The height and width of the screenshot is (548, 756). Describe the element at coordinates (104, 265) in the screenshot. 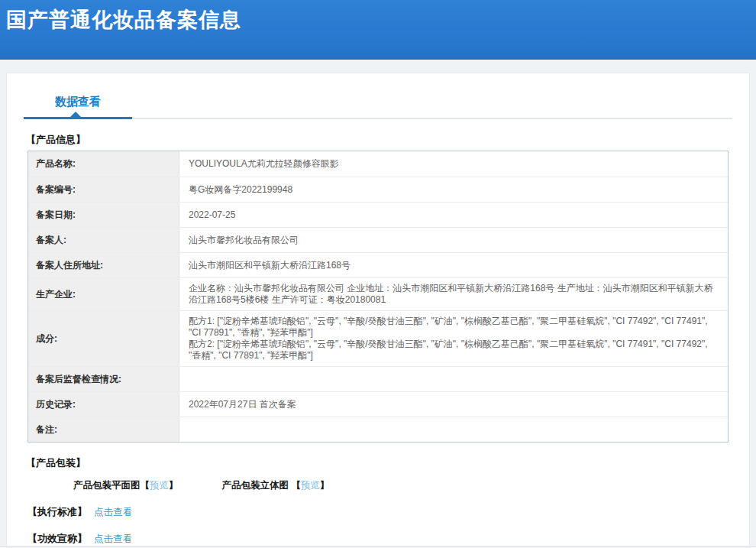

I see `row-label: 备案人住所地址:` at that location.